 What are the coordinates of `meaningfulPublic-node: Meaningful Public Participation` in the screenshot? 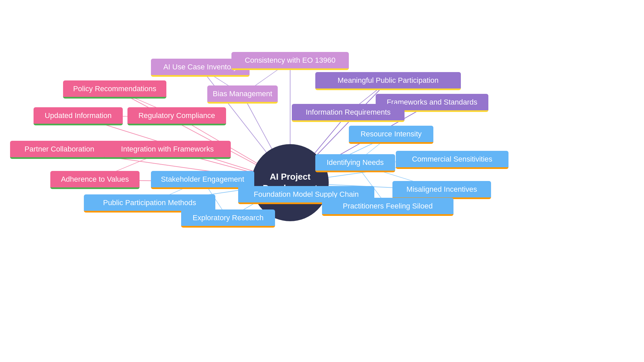 It's located at (388, 81).